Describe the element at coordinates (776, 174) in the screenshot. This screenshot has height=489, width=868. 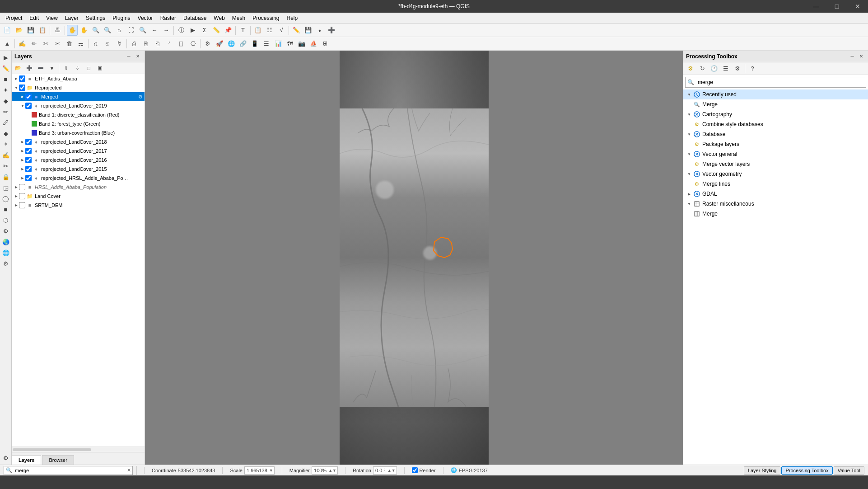
I see `proc-item-vector-geometry: Vector geometry` at that location.